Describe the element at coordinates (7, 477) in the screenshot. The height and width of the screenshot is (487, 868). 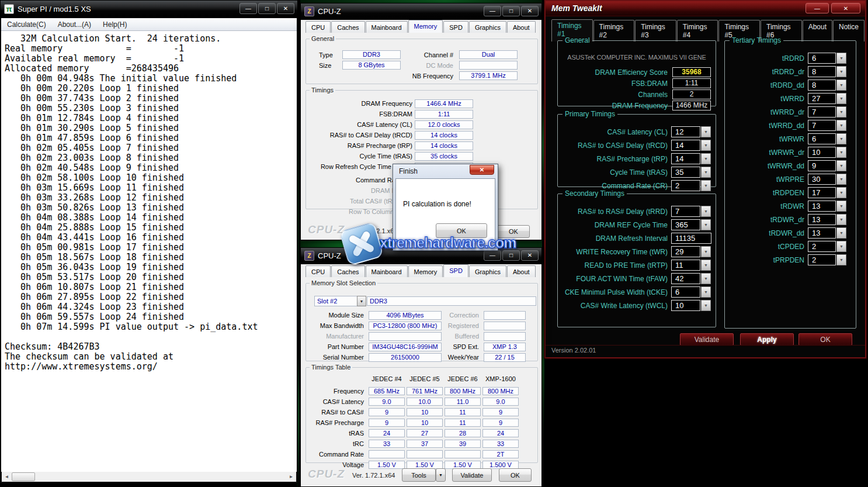
I see `scroll-left-arrow-icon: ◄` at that location.